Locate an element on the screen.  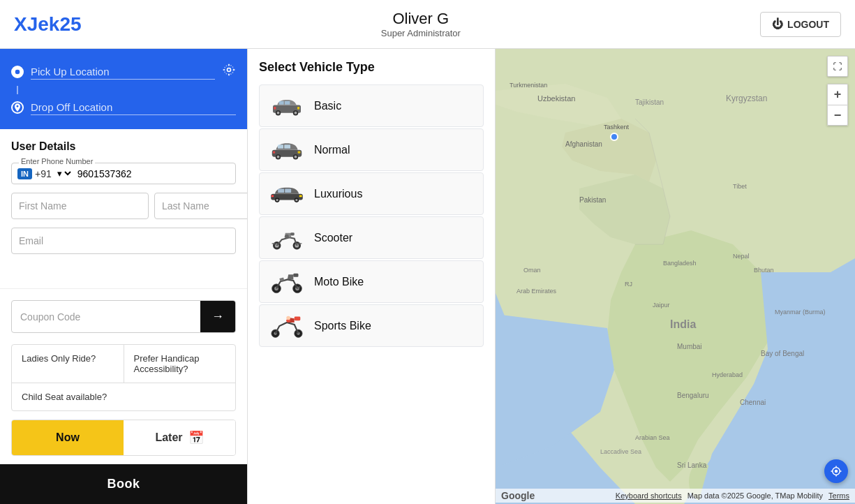
pickup-row is located at coordinates (124, 71).